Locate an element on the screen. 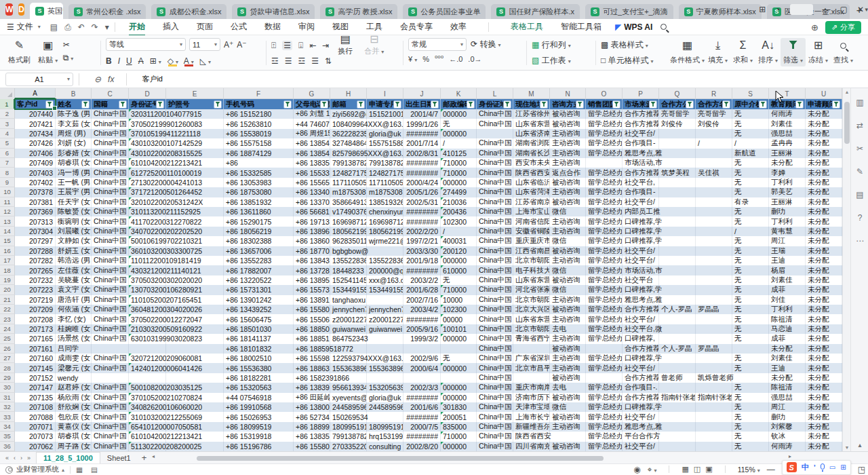 The image size is (868, 475). cell: +86 13800682663 is located at coordinates (312, 407).